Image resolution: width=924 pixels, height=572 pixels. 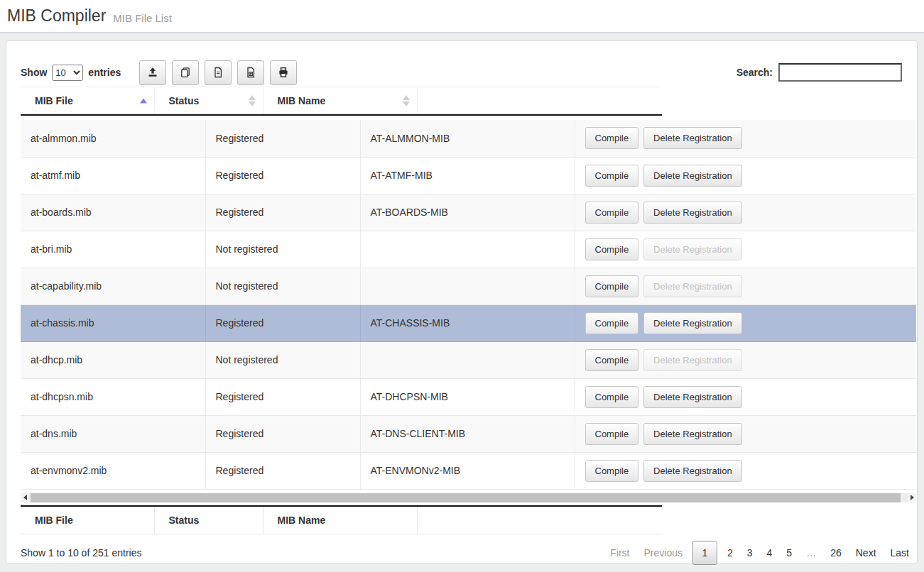 What do you see at coordinates (540, 520) in the screenshot?
I see `footer-column-actions` at bounding box center [540, 520].